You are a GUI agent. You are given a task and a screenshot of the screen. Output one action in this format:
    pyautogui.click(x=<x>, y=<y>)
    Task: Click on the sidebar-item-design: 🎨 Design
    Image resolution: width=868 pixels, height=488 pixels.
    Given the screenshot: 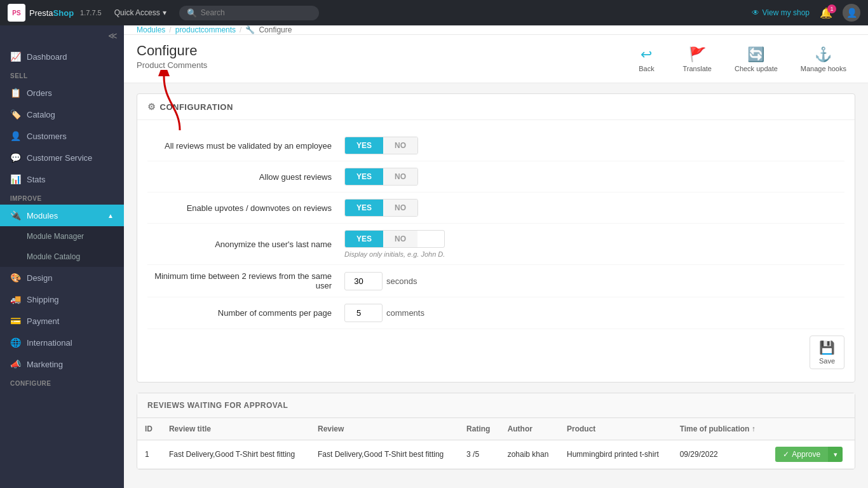 What is the action you would take?
    pyautogui.click(x=62, y=278)
    